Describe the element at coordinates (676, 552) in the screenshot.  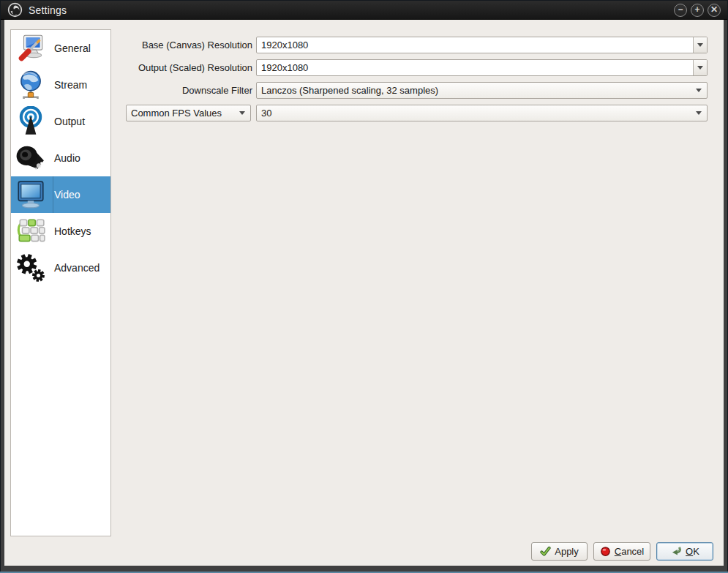
I see `ok-arrow-icon` at that location.